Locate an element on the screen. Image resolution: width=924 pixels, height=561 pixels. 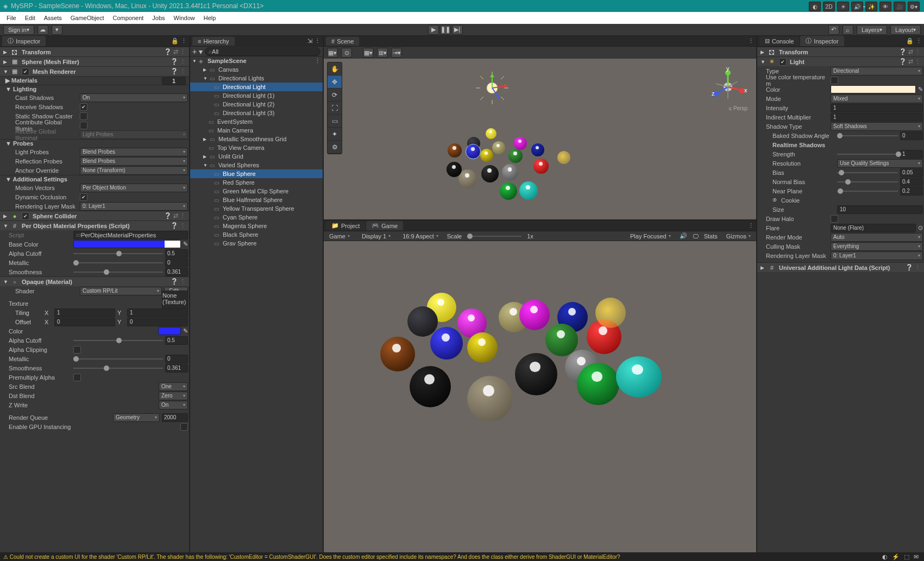
audio-icon: 🔊 is located at coordinates (683, 236).